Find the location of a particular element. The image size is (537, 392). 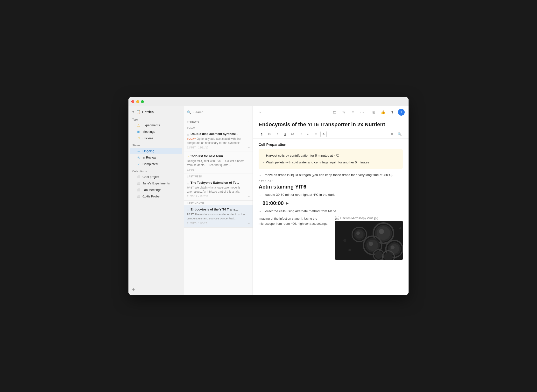

sidebar-item-meetings: ▣ Meetings is located at coordinates (156, 132).